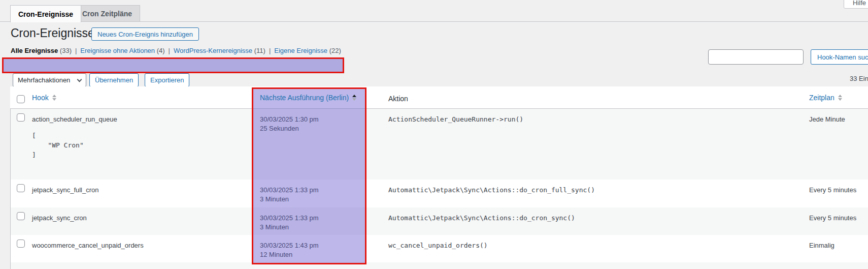 The image size is (868, 269). What do you see at coordinates (456, 119) in the screenshot?
I see `action-value: ActionScheduler_QueueRunner->run()` at bounding box center [456, 119].